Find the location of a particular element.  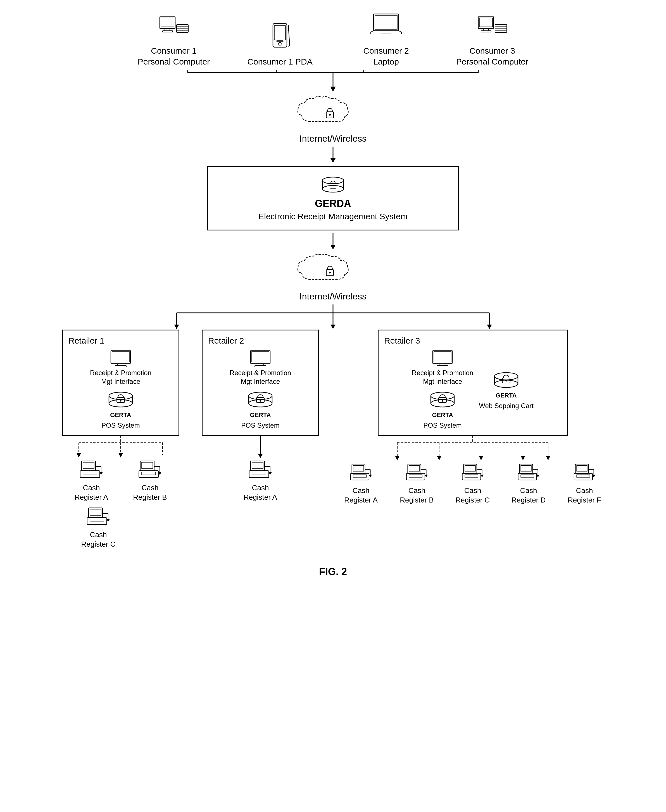

gerda-db-icon is located at coordinates (333, 185).